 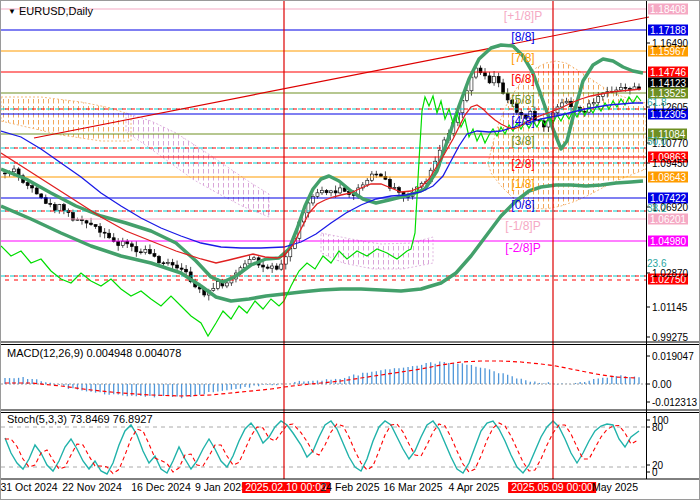 What do you see at coordinates (92, 488) in the screenshot?
I see `time-axis-label: 22 Nov 2024` at bounding box center [92, 488].